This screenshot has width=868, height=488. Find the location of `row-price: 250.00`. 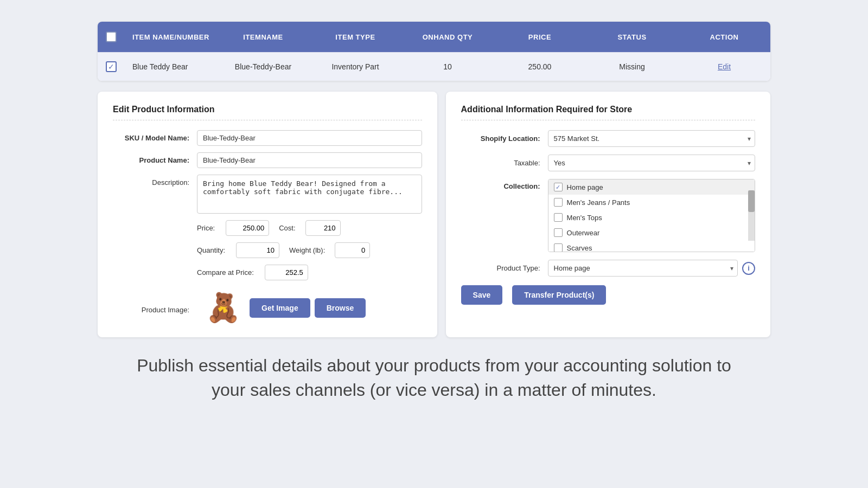

row-price: 250.00 is located at coordinates (540, 67).